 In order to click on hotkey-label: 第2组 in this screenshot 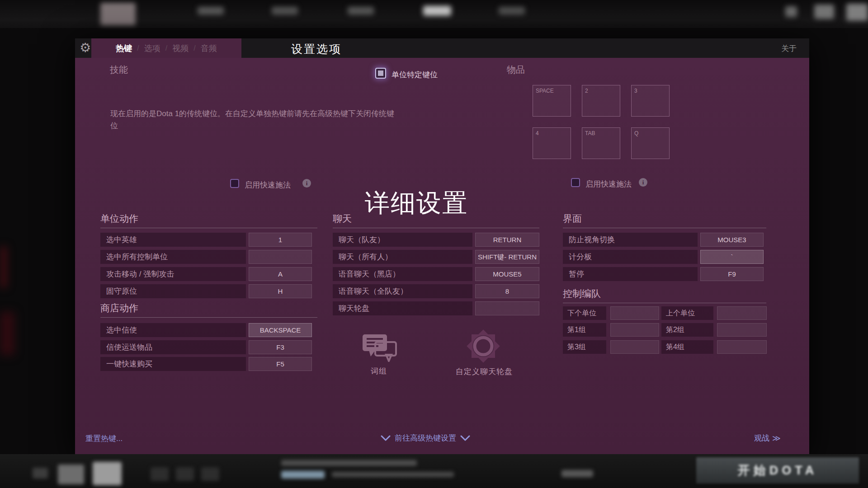, I will do `click(687, 330)`.